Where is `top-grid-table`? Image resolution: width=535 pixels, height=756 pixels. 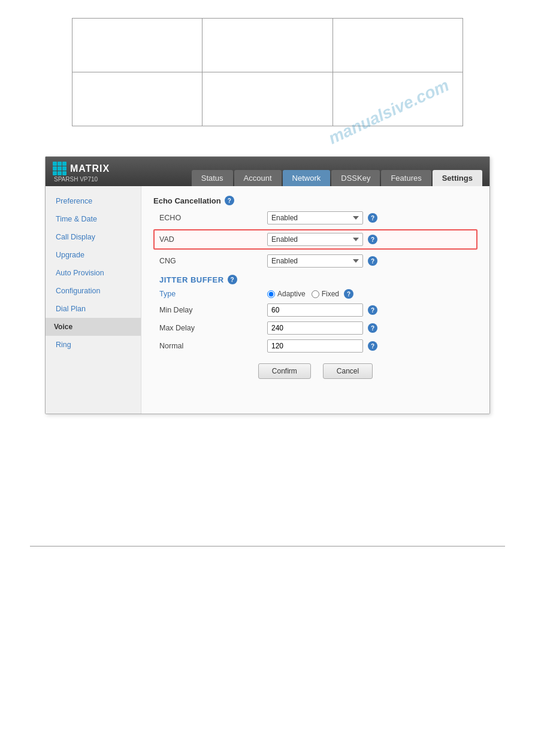 top-grid-table is located at coordinates (267, 72).